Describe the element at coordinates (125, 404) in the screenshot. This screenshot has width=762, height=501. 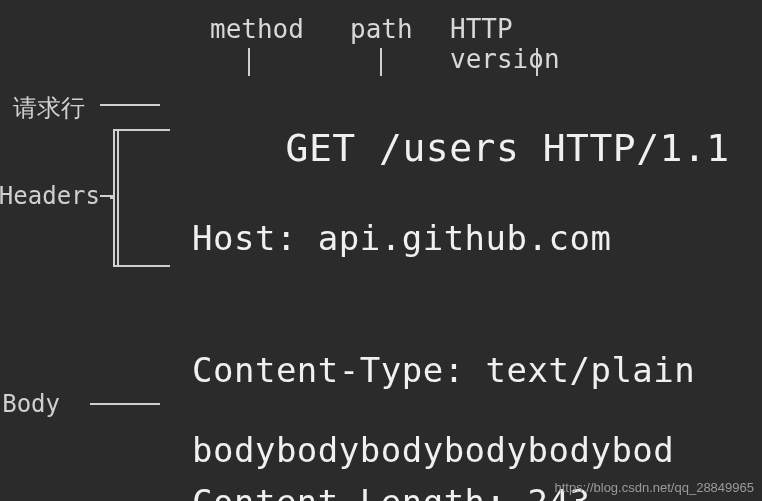
I see `connector-body` at that location.